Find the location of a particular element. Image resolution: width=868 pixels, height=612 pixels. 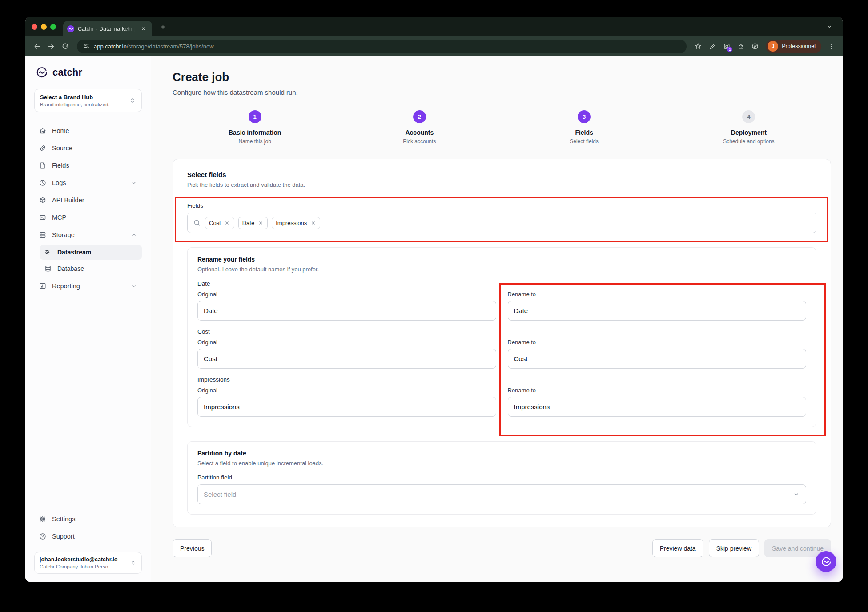

original-input-date is located at coordinates (347, 310).